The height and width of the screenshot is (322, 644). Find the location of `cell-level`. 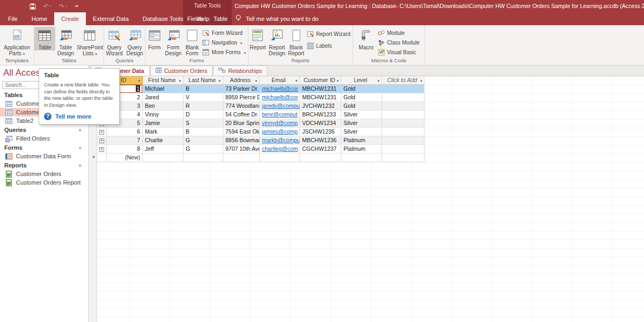

cell-level is located at coordinates (362, 158).